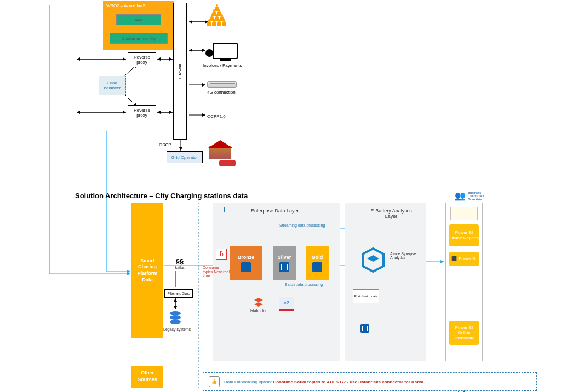 Image resolution: width=561 pixels, height=392 pixels. What do you see at coordinates (454, 259) in the screenshot?
I see `pbi-icon: ⬛` at bounding box center [454, 259].